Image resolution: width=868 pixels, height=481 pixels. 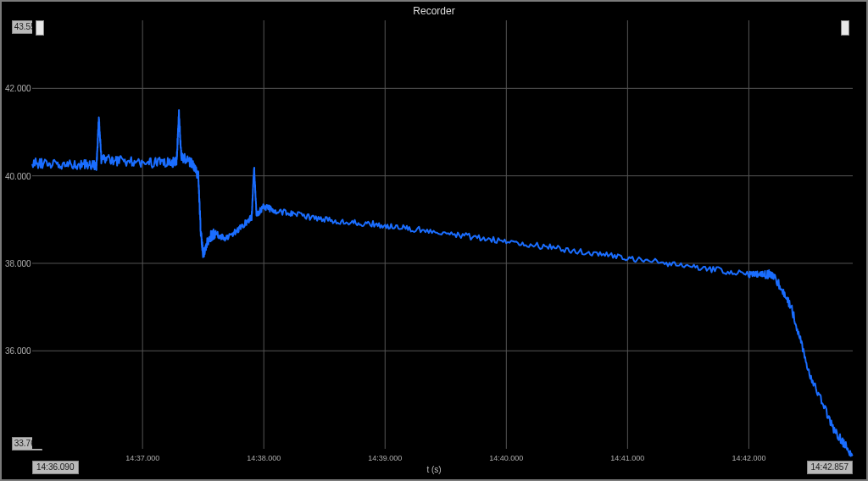 What do you see at coordinates (18, 263) in the screenshot?
I see `y-tick-label: 38.000` at bounding box center [18, 263].